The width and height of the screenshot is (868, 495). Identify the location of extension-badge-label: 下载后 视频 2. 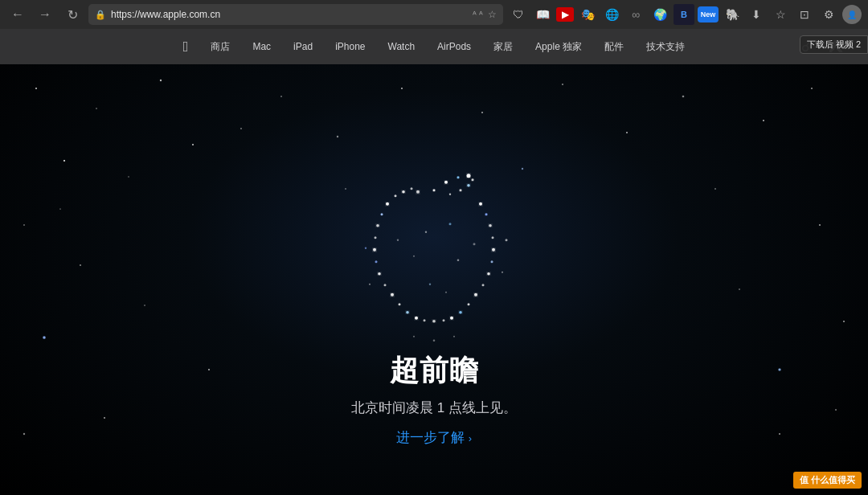
(834, 45).